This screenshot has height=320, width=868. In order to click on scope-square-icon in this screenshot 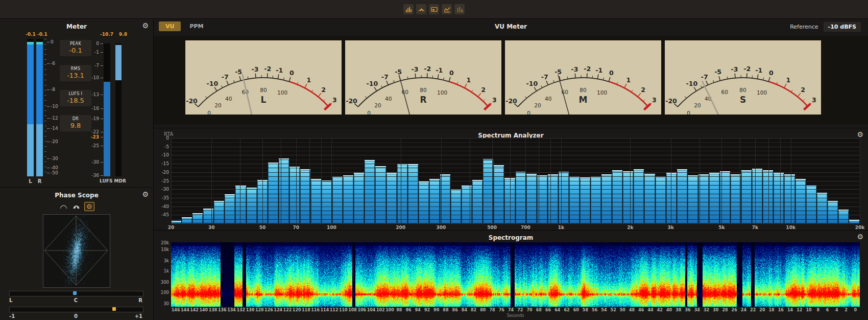, I will do `click(89, 207)`.